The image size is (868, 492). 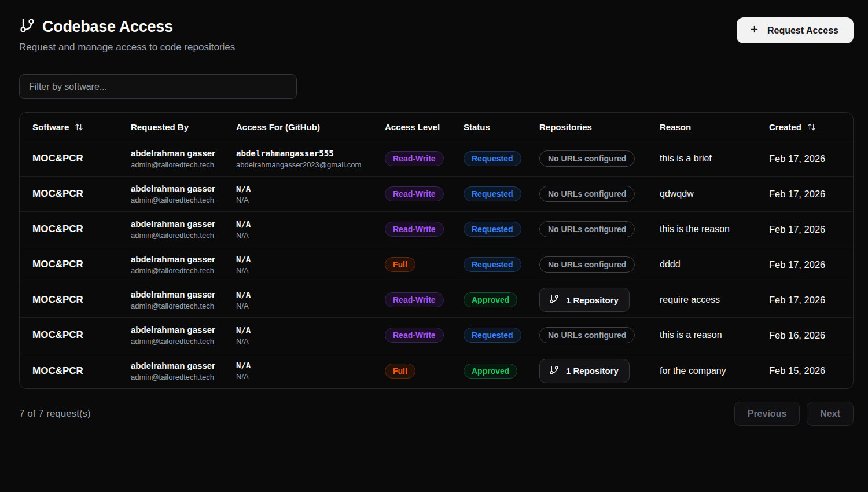 What do you see at coordinates (803, 31) in the screenshot?
I see `request-access-label: Request Access` at bounding box center [803, 31].